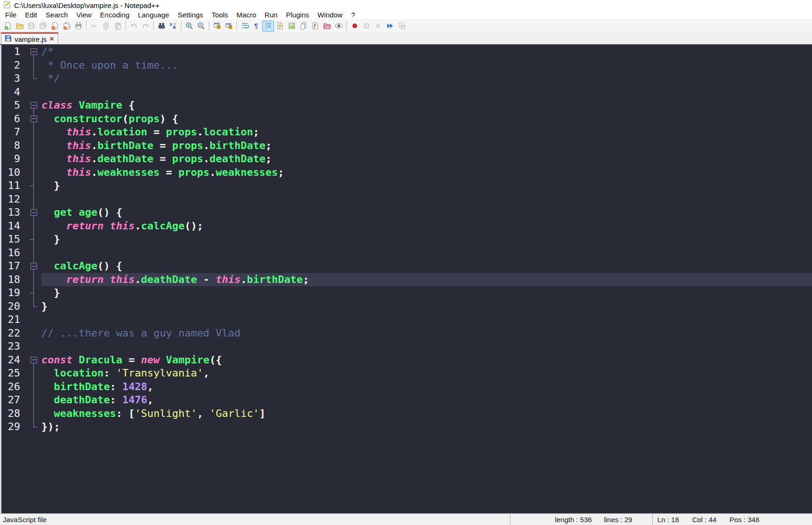 The height and width of the screenshot is (525, 812). Describe the element at coordinates (52, 39) in the screenshot. I see `tab-close-icon: ×` at that location.